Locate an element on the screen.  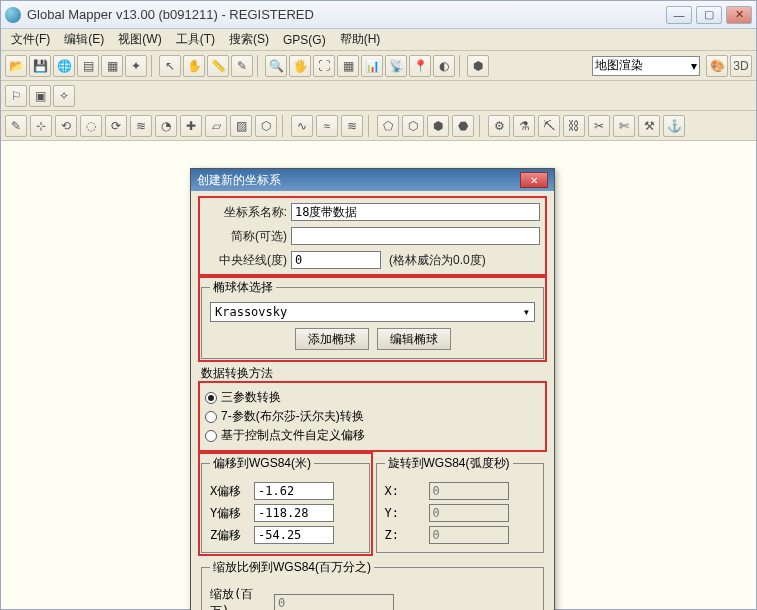
offset-group: 偏移到WGS84(米) X偏移-1.62 Y偏移-118.28 Z偏移-54.2… is located at coordinates (286, 504).